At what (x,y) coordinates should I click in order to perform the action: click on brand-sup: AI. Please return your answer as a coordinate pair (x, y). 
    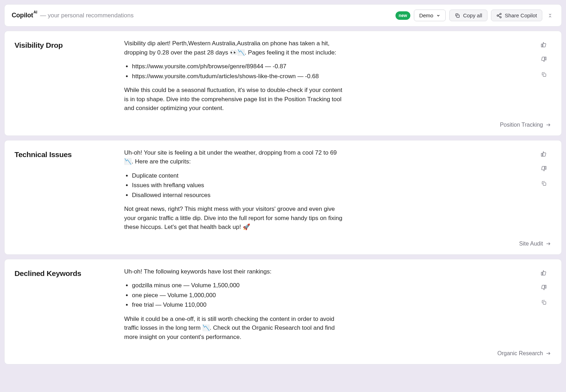
    Looking at the image, I should click on (35, 12).